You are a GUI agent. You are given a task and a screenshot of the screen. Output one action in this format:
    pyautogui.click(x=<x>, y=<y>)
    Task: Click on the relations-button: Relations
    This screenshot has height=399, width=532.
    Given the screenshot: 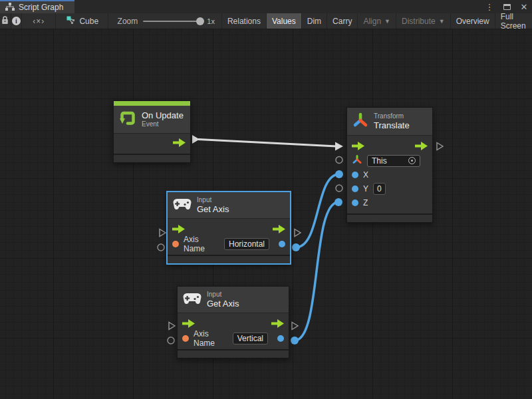 What is the action you would take?
    pyautogui.click(x=244, y=21)
    